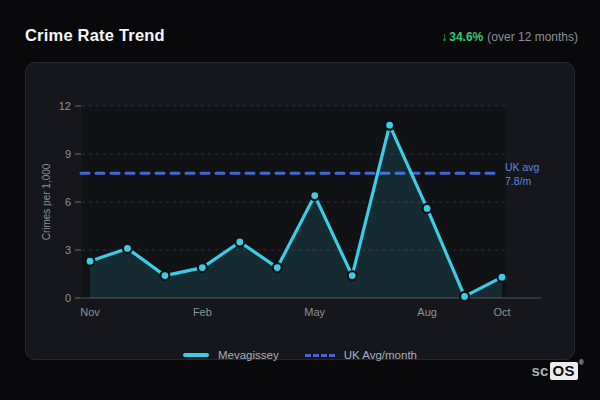 Image resolution: width=600 pixels, height=400 pixels. Describe the element at coordinates (466, 37) in the screenshot. I see `trend-percent: 34.6%` at that location.